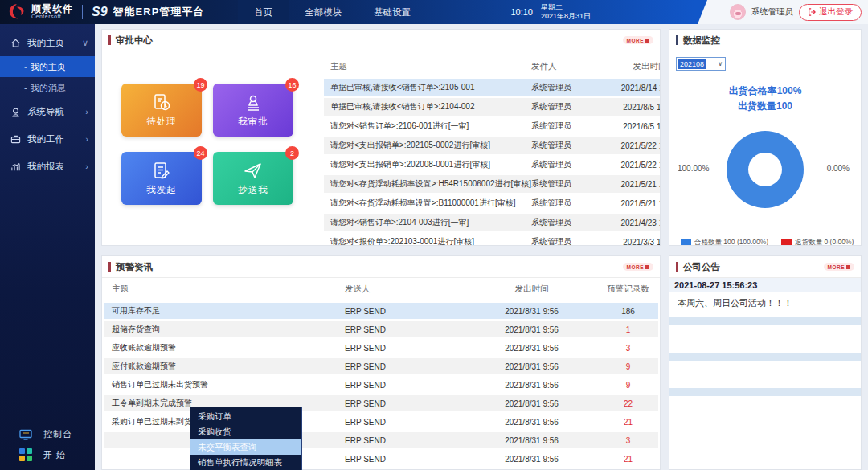 This screenshot has width=868, height=470. What do you see at coordinates (246, 416) in the screenshot?
I see `menu-item-purchase-order: 采购订单` at bounding box center [246, 416].